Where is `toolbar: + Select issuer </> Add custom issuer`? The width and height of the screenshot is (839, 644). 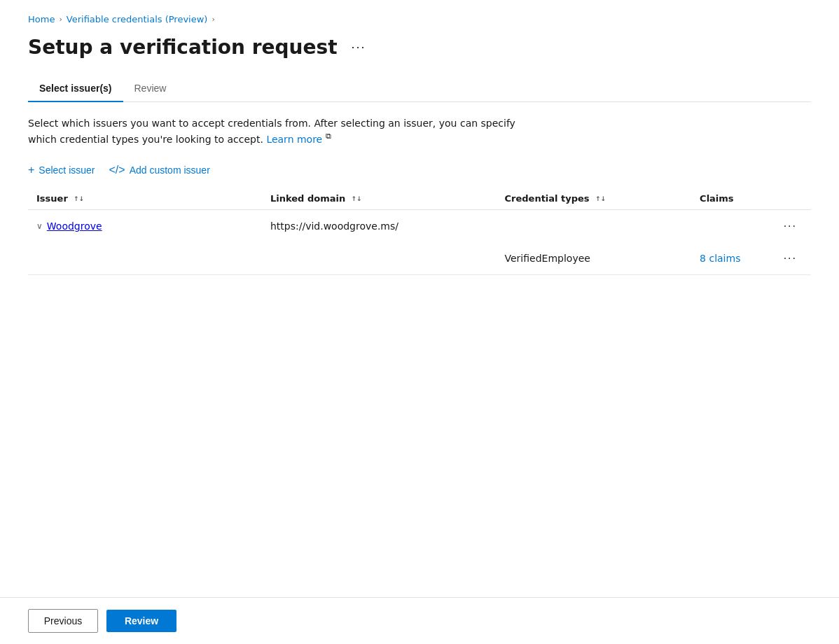
toolbar: + Select issuer </> Add custom issuer is located at coordinates (420, 170).